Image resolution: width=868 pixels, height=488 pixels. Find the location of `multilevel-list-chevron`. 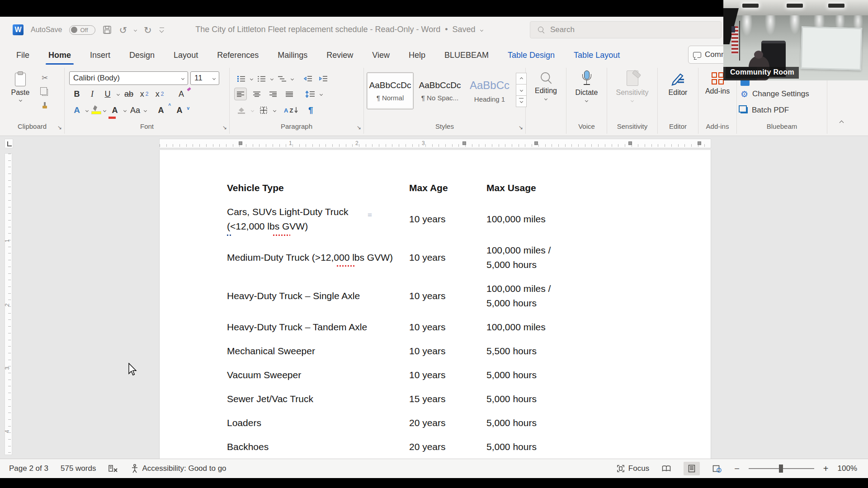

multilevel-list-chevron is located at coordinates (292, 79).